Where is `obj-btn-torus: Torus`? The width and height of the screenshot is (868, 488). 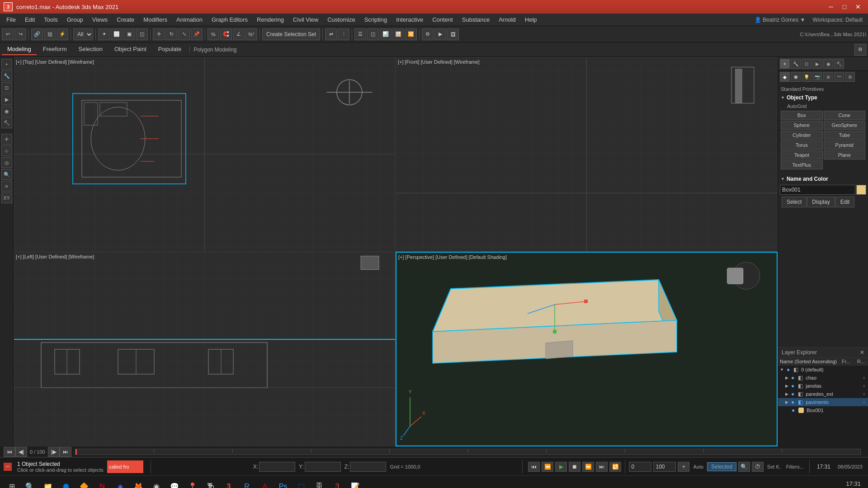 obj-btn-torus: Torus is located at coordinates (802, 145).